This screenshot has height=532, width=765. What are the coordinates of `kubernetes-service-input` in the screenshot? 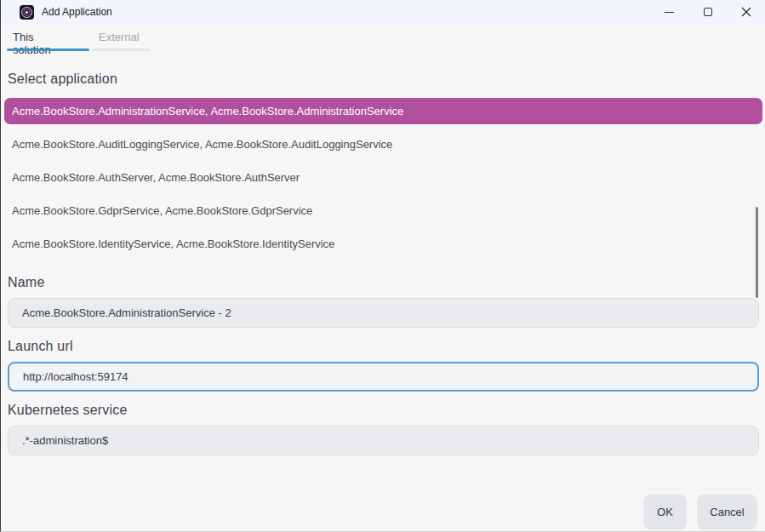 It's located at (383, 441).